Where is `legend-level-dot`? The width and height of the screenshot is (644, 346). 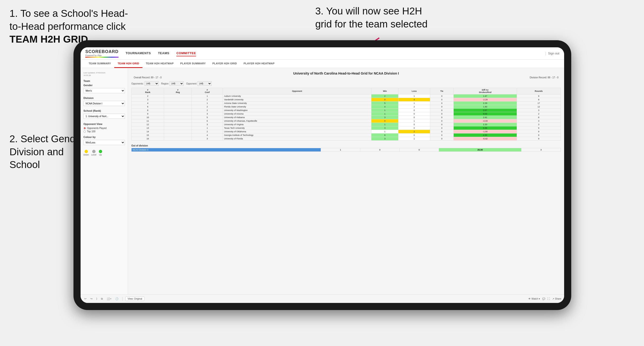
legend-level-dot is located at coordinates (94, 151).